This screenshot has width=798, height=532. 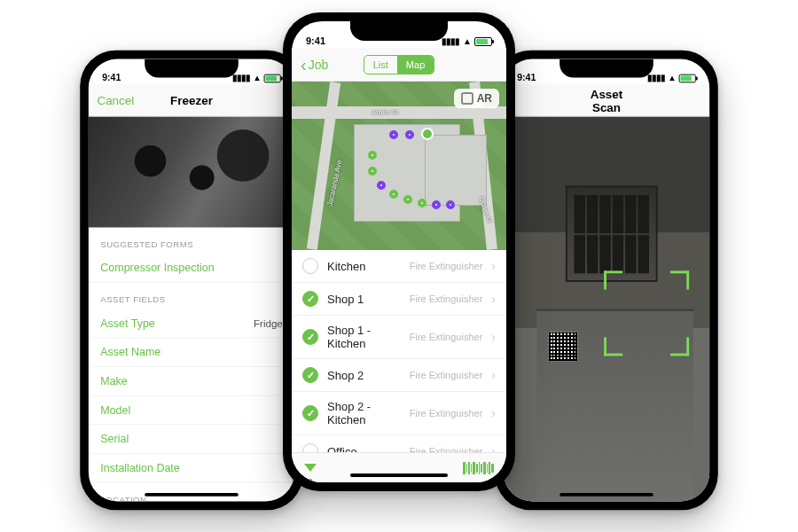 What do you see at coordinates (606, 101) in the screenshot?
I see `page-title: Asset Scan` at bounding box center [606, 101].